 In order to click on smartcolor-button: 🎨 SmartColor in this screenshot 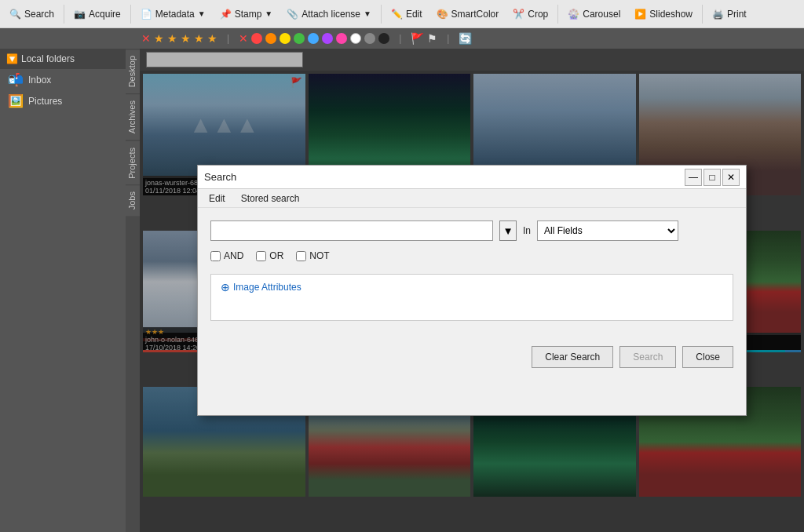, I will do `click(468, 14)`.